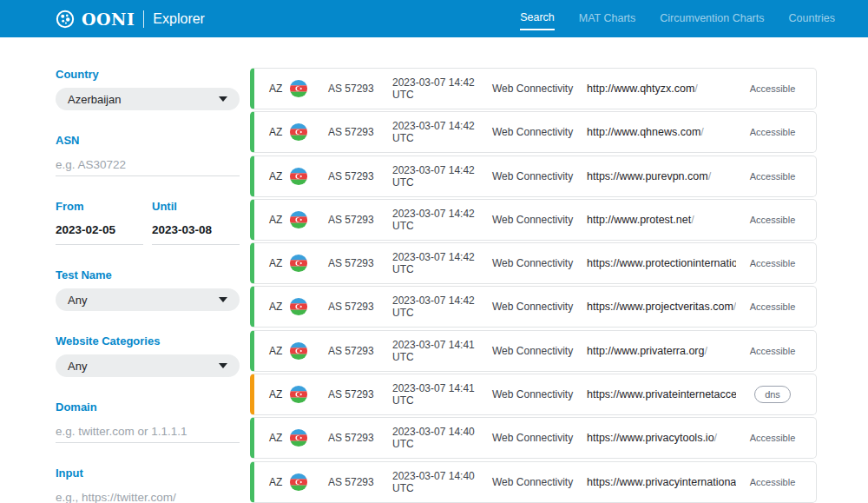  What do you see at coordinates (99, 207) in the screenshot?
I see `from-label: From` at bounding box center [99, 207].